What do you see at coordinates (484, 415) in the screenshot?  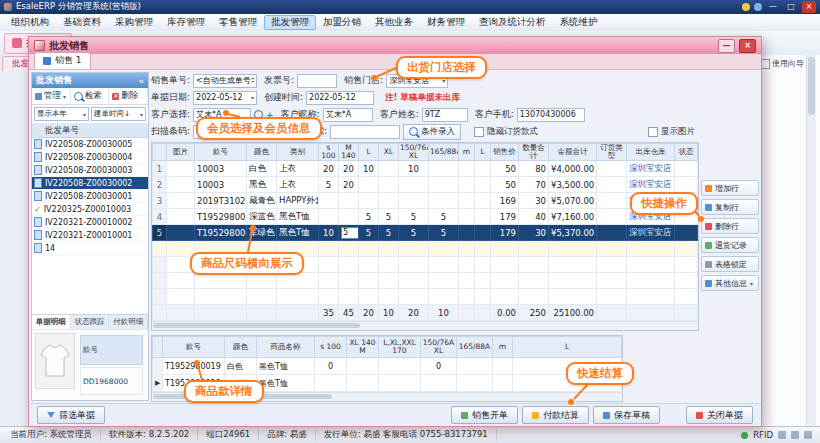 I see `create-bill-button: 销售开单` at bounding box center [484, 415].